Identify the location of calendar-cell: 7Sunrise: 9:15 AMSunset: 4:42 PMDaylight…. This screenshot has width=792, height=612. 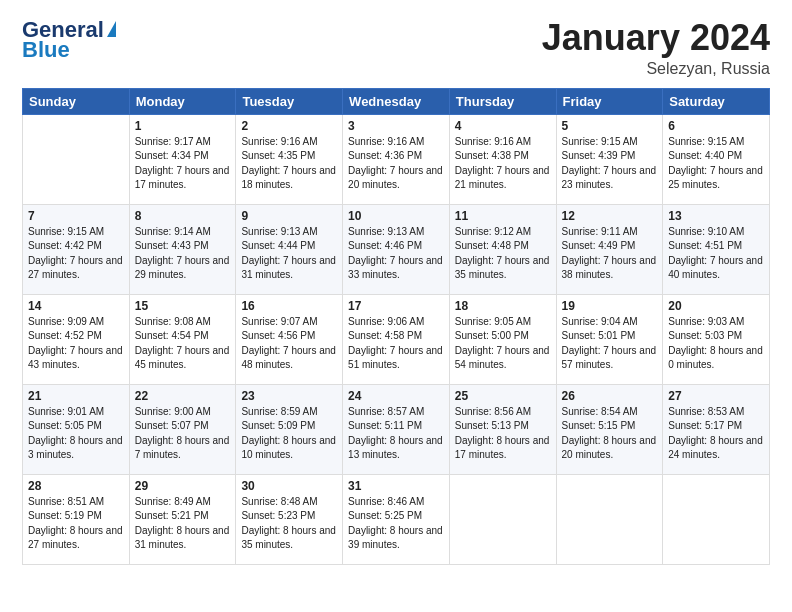
(76, 249).